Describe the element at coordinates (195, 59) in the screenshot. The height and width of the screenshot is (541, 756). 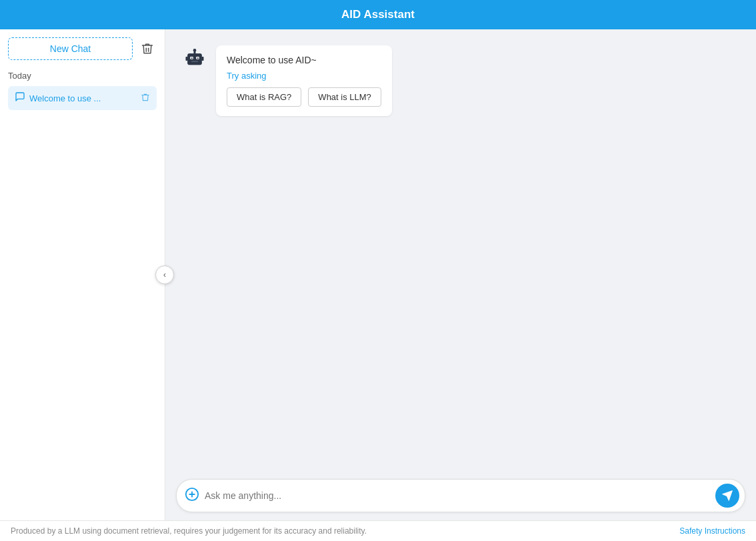
I see `robot-icon` at that location.